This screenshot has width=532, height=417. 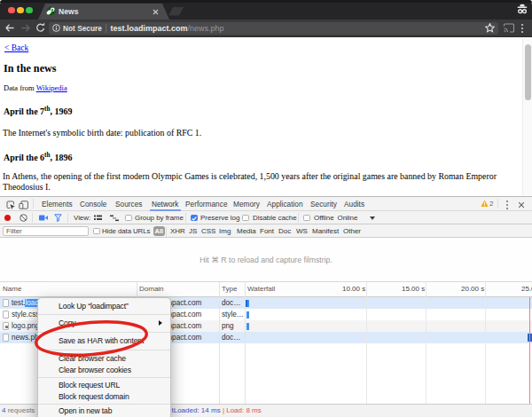 What do you see at coordinates (348, 218) in the screenshot?
I see `throttling-select: Online` at bounding box center [348, 218].